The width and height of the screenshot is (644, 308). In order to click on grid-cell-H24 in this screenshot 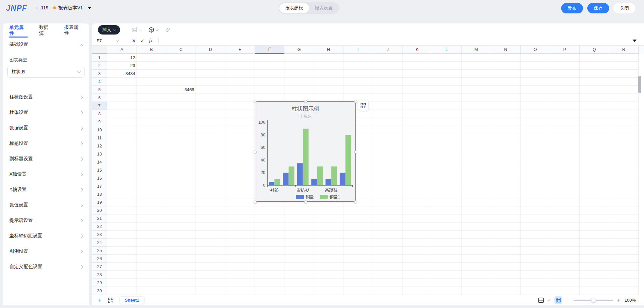, I will do `click(329, 243)`.